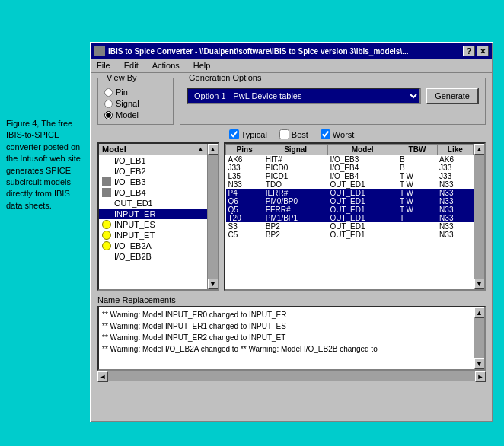 This screenshot has width=504, height=446. Describe the element at coordinates (417, 167) in the screenshot. I see `table-cell-tbw: B` at that location.